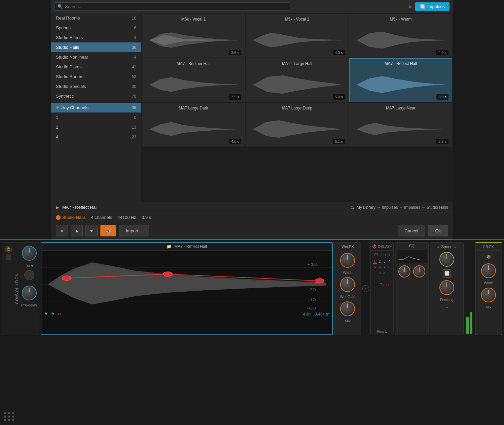 The width and height of the screenshot is (504, 425). Describe the element at coordinates (390, 262) in the screenshot. I see `beat-4: 4` at that location.